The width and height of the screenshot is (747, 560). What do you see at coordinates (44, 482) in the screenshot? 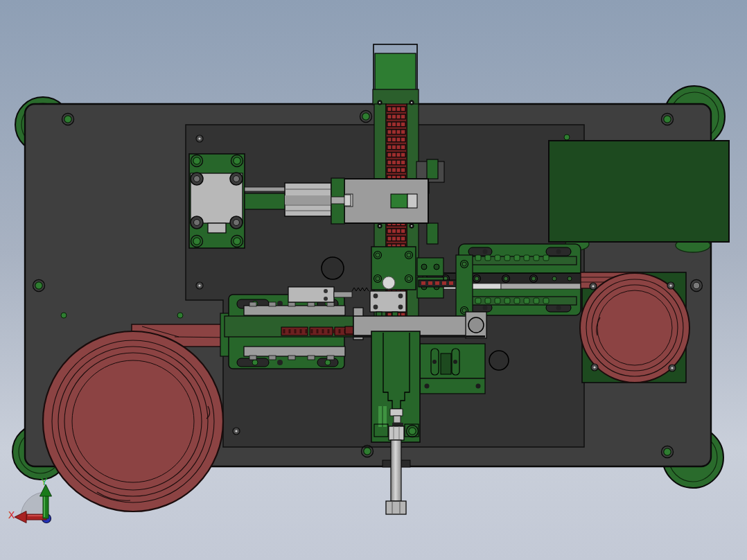
I see `y-axis-label: Y` at bounding box center [44, 482].